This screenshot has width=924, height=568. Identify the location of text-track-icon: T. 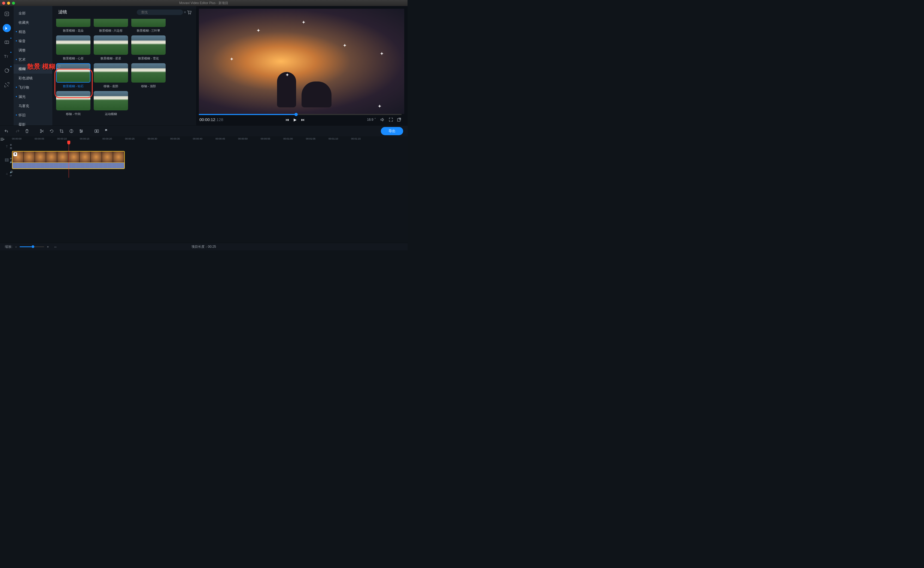
(7, 147).